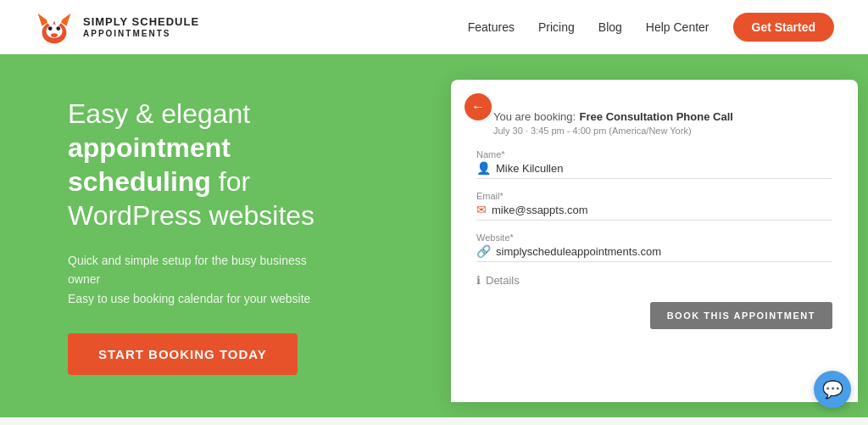  What do you see at coordinates (189, 299) in the screenshot?
I see `hero-desc-line2: Easy to use booking calendar for your we…` at bounding box center [189, 299].